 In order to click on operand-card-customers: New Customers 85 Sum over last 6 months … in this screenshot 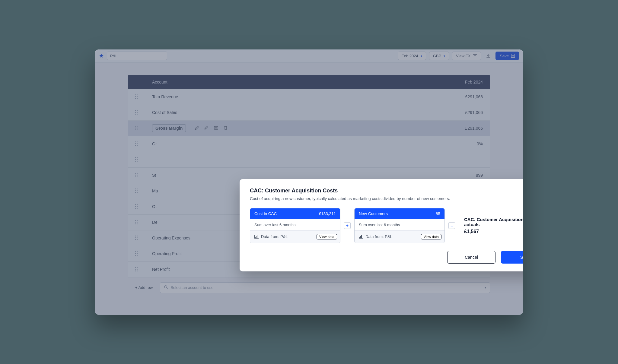, I will do `click(400, 226)`.